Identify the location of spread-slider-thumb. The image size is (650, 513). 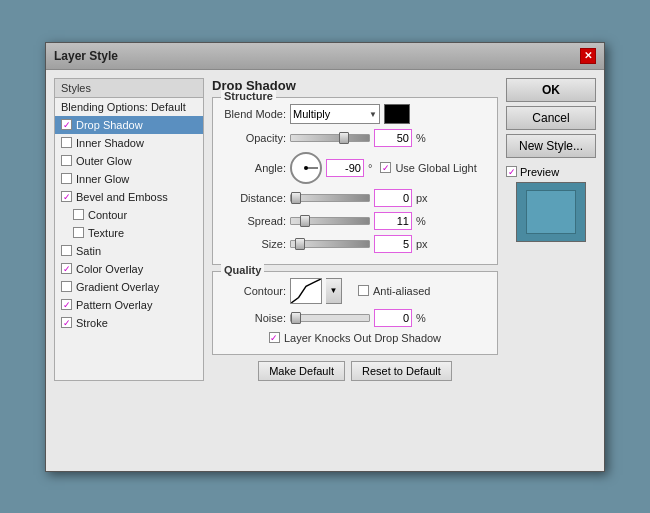
(305, 221).